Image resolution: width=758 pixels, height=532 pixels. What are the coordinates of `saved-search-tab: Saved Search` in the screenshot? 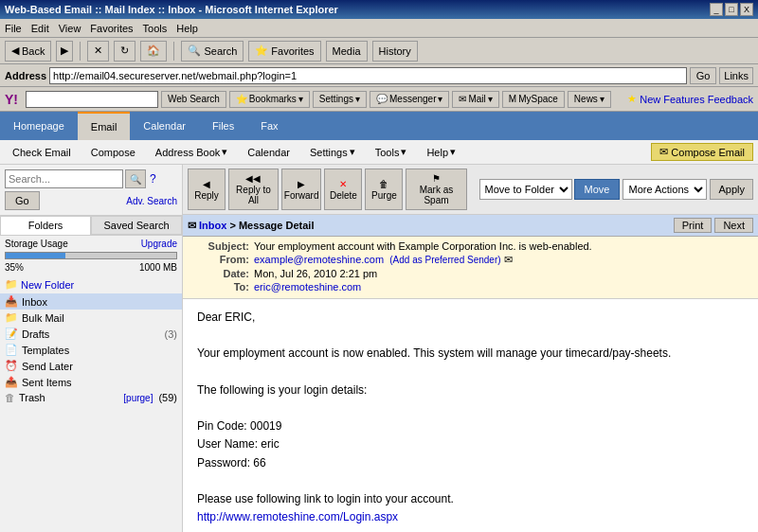 It's located at (136, 225).